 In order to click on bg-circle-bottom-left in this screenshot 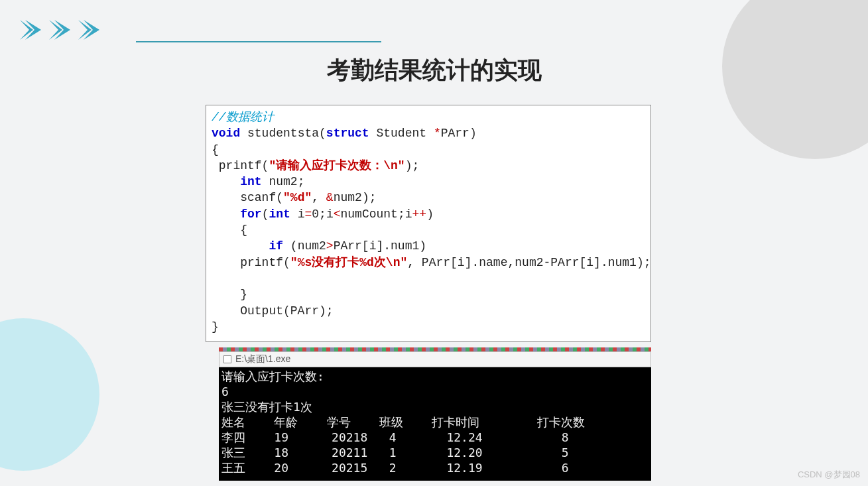, I will do `click(50, 395)`.